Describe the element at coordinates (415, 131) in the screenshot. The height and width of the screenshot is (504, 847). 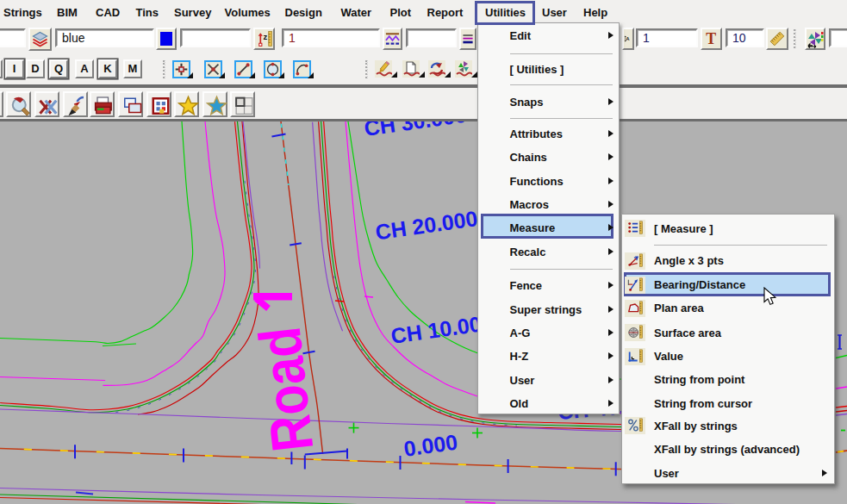
I see `svg-text: CH 30.000` at that location.